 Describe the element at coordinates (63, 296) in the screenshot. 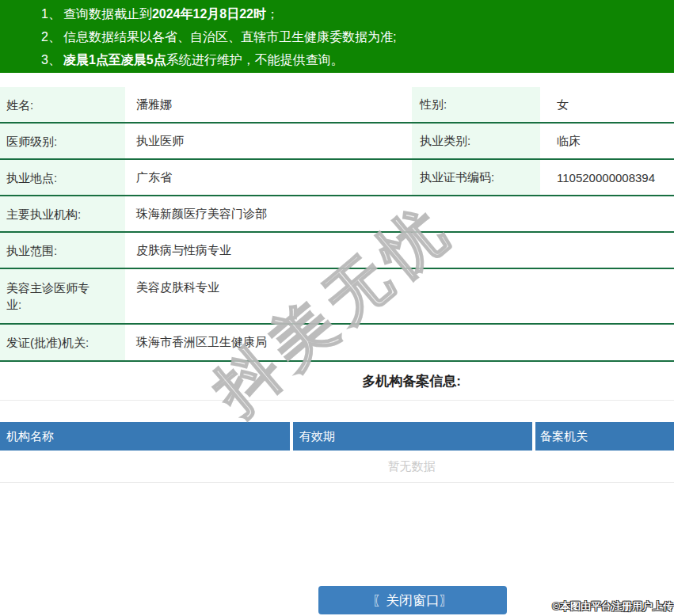

I see `field-label-cosmetic-specialty: 美容主诊医师专业:` at that location.